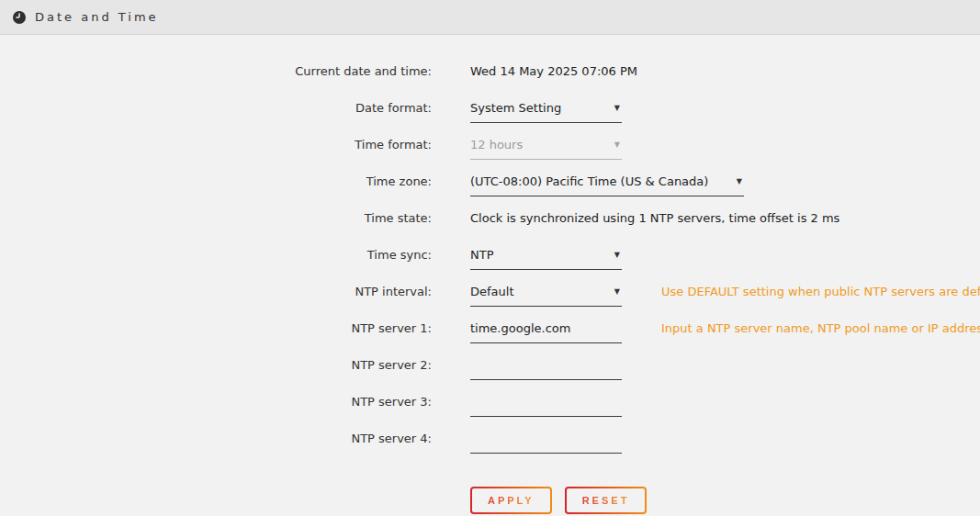 This screenshot has width=980, height=516. What do you see at coordinates (216, 439) in the screenshot?
I see `ntp-server-4-label: NTP server 4:` at bounding box center [216, 439].